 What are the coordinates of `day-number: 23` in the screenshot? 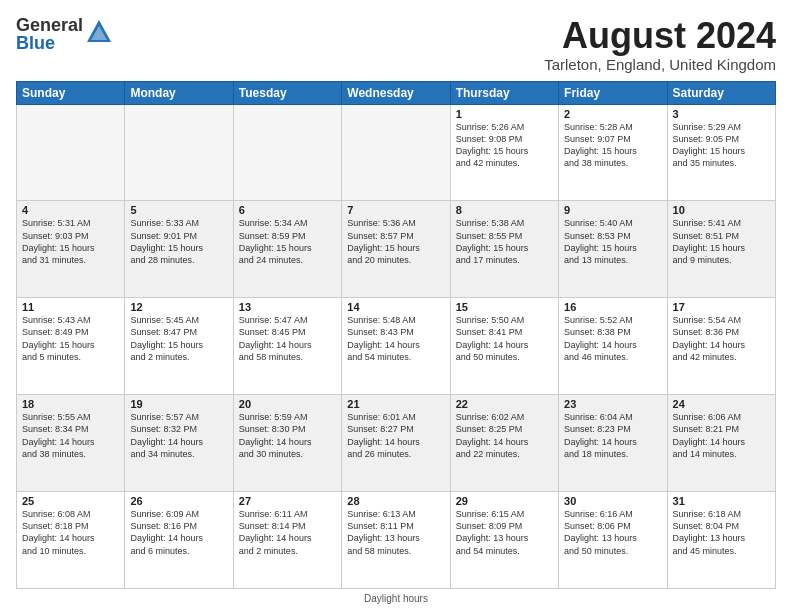 It's located at (612, 404).